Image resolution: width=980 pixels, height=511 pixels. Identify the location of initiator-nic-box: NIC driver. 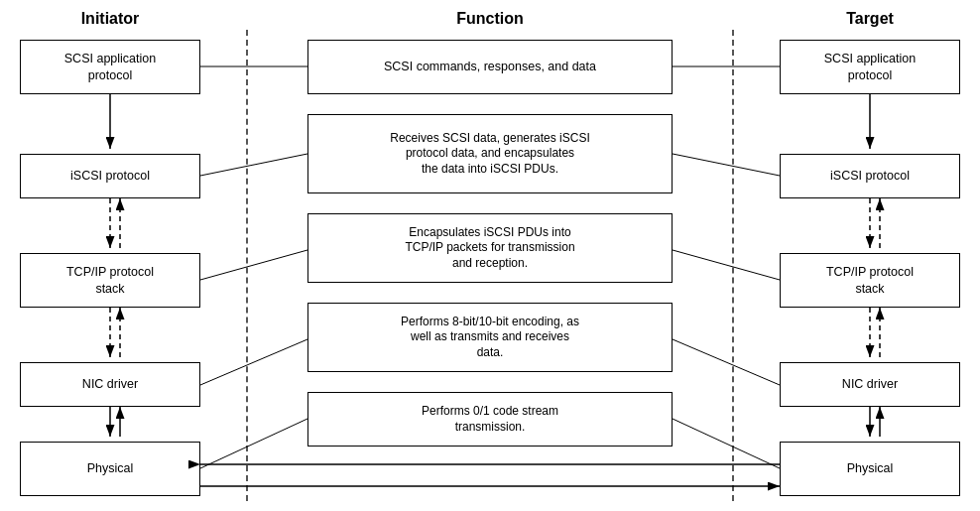
(110, 385).